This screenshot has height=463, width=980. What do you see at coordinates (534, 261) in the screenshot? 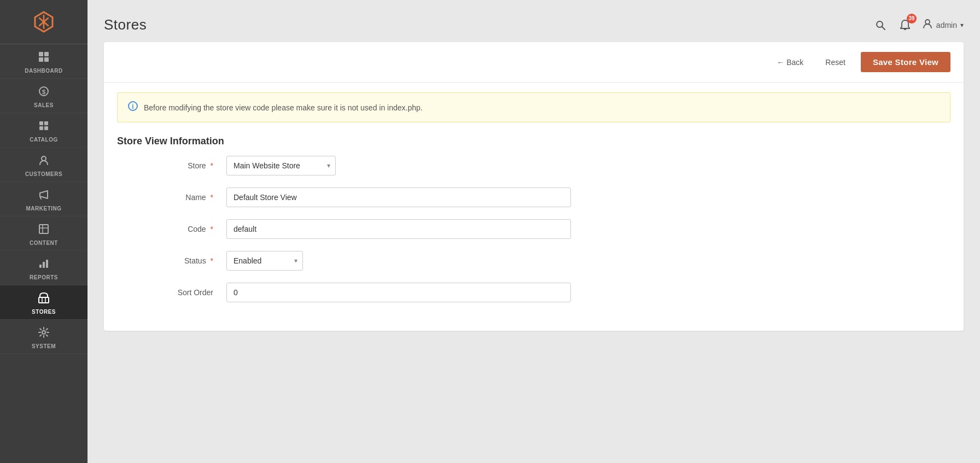
I see `form-row-status: Status * Enabled Disabled ▾` at bounding box center [534, 261].